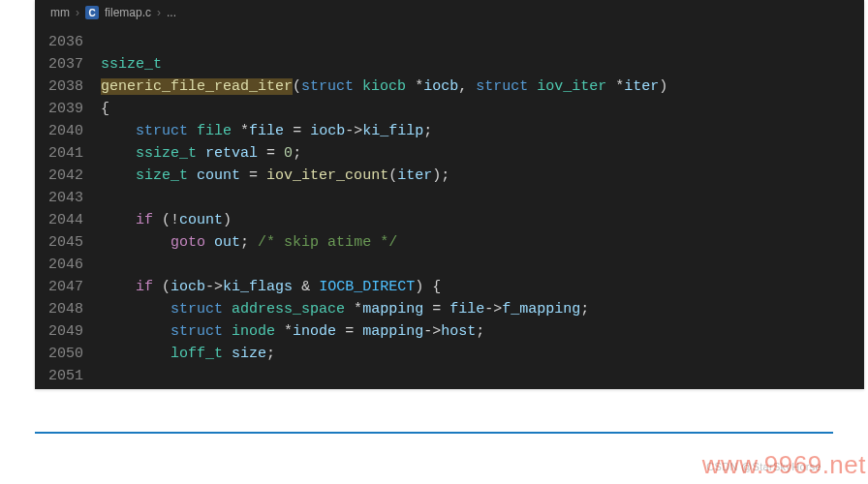 This screenshot has height=484, width=868. Describe the element at coordinates (785, 465) in the screenshot. I see `watermark: www.9969.net` at that location.